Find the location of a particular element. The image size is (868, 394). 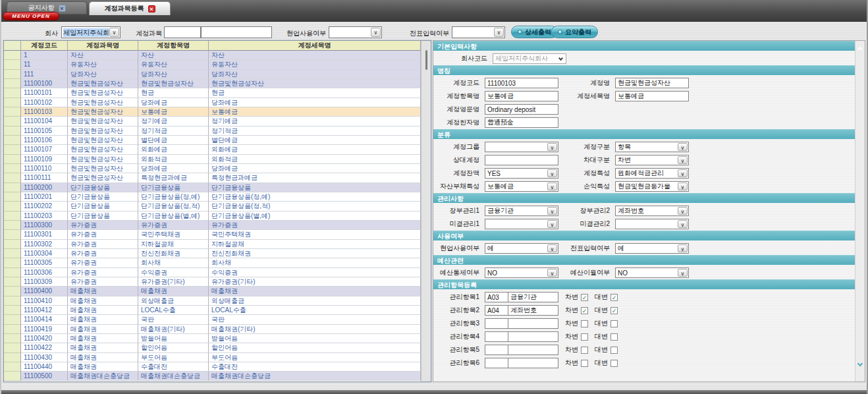

mgmt-item-6-name-input is located at coordinates (533, 363).